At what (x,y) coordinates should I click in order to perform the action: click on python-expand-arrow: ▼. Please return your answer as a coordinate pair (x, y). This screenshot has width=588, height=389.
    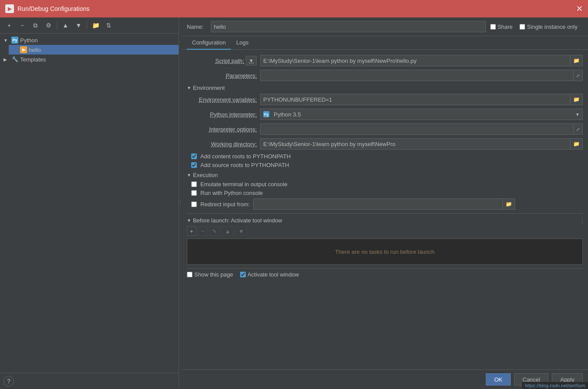
    Looking at the image, I should click on (7, 40).